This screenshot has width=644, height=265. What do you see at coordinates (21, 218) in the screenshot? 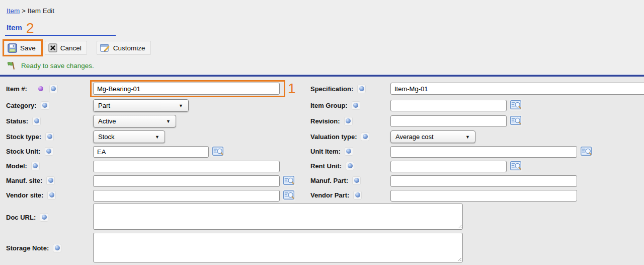
I see `doc-url-label: Doc URL:` at bounding box center [21, 218].